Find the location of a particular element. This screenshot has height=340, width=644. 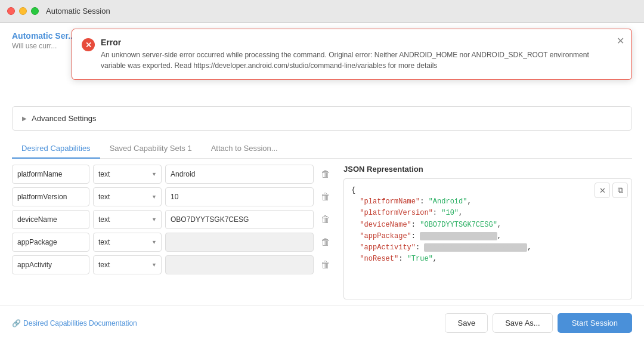

cap-type-wrapper-2: text boolean number ▼ is located at coordinates (128, 197).